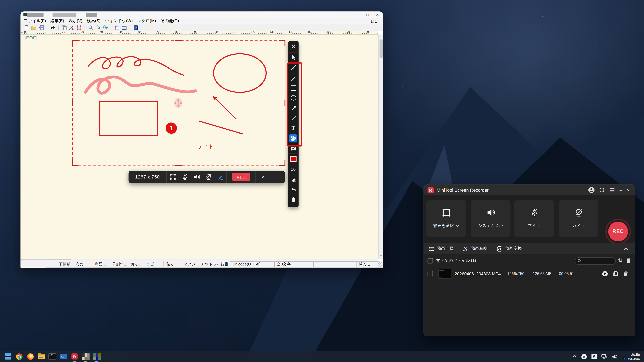  I want to click on select-all-checkbox, so click(430, 261).